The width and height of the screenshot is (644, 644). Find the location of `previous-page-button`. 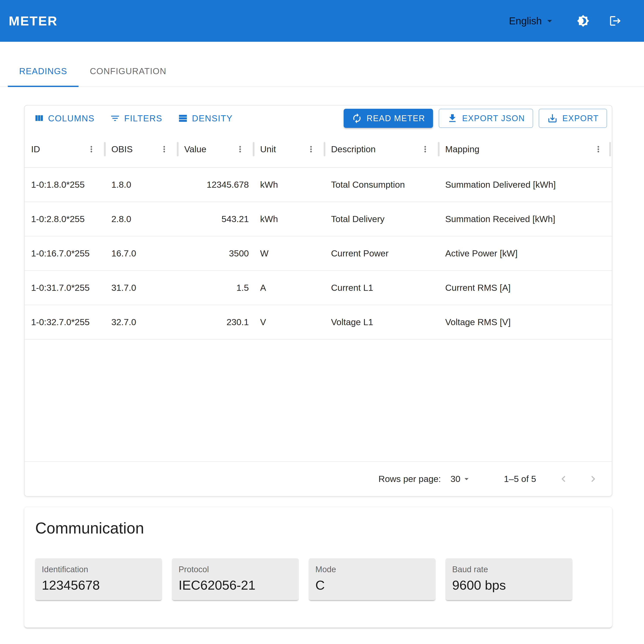

previous-page-button is located at coordinates (563, 479).